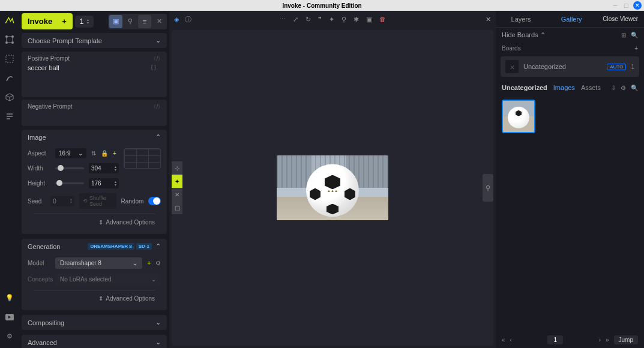 This screenshot has height=348, width=644. I want to click on width-input: 304▴▾, so click(104, 168).